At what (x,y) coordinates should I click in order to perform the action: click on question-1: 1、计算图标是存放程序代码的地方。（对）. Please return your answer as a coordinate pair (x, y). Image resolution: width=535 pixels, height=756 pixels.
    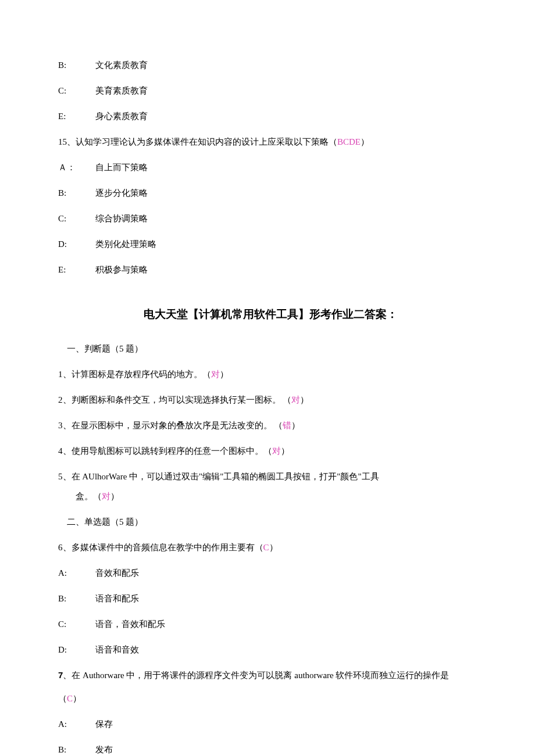
    Looking at the image, I should click on (270, 374).